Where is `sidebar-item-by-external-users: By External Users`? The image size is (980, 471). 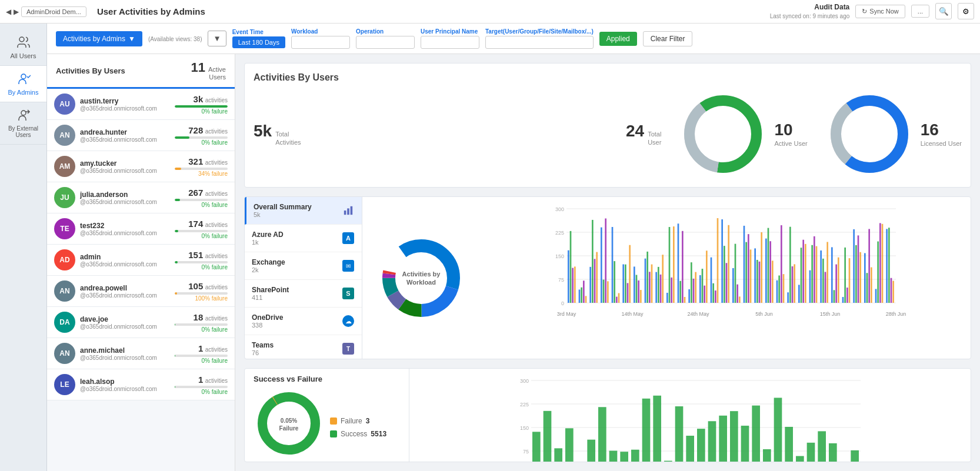 sidebar-item-by-external-users: By External Users is located at coordinates (24, 123).